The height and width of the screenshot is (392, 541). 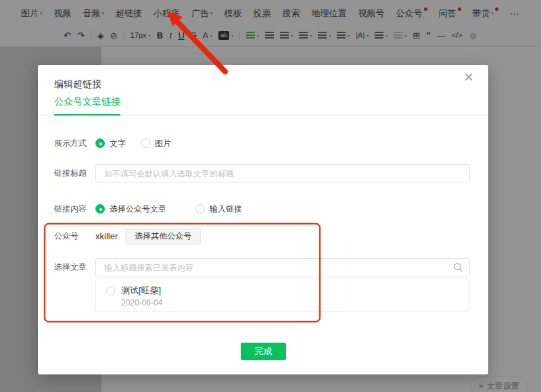 What do you see at coordinates (87, 105) in the screenshot?
I see `tab-official-article-link: 公众号文章链接` at bounding box center [87, 105].